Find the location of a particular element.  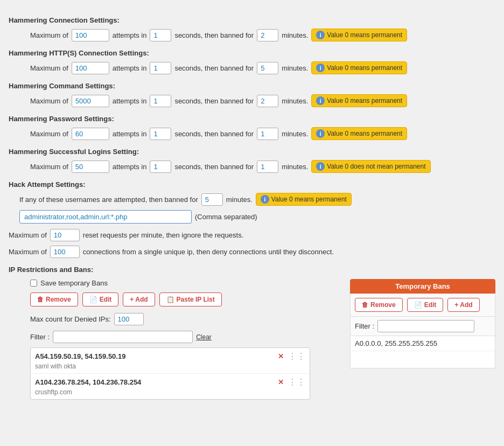

temp-filter-input is located at coordinates (426, 326).